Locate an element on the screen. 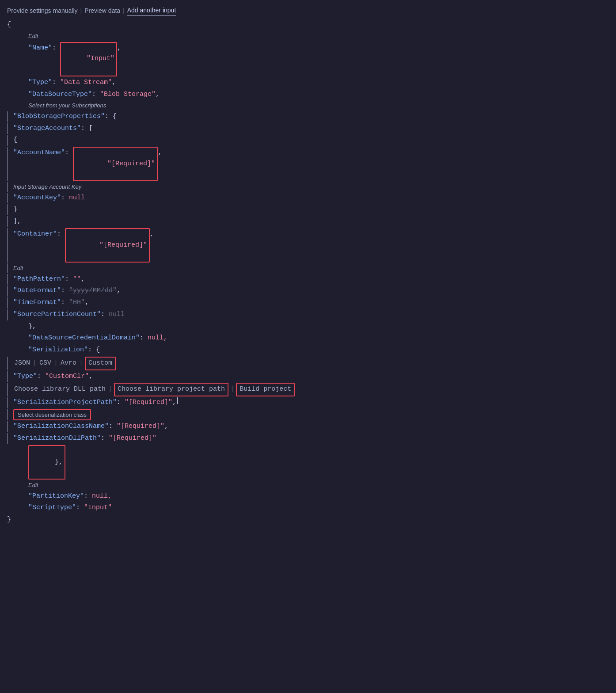 The height and width of the screenshot is (693, 616). inner-close: } is located at coordinates (308, 209).